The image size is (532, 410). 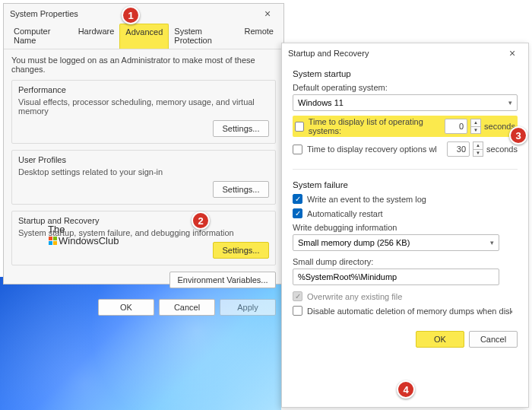 I want to click on write-debug-label: Write debugging information, so click(x=405, y=227).